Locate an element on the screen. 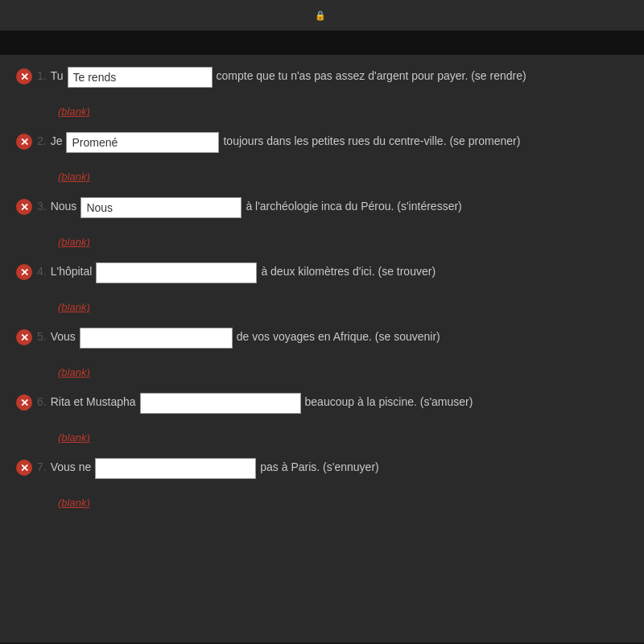  url-display: 🔒 is located at coordinates (322, 16).